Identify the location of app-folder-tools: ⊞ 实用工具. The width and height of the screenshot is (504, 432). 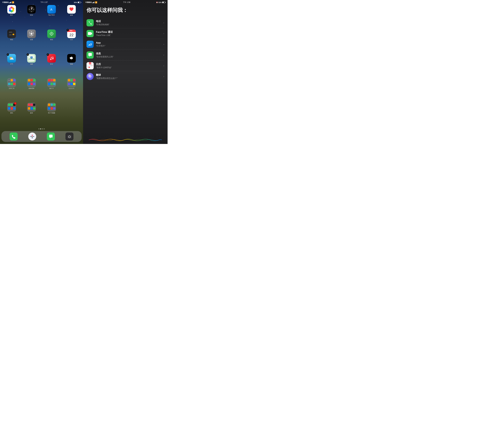
(12, 90).